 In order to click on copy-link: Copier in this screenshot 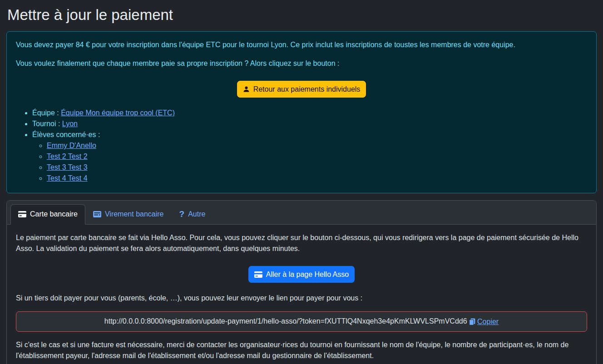, I will do `click(484, 322)`.